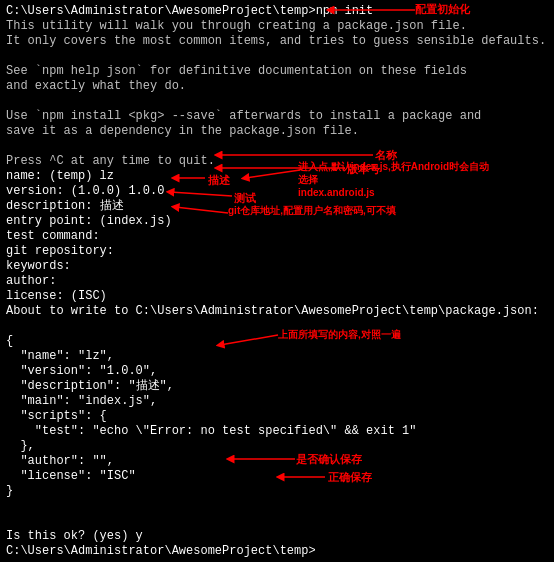  I want to click on line-final-prompt: C:\Users\Administrator\AwesomeProject\te…, so click(277, 552).